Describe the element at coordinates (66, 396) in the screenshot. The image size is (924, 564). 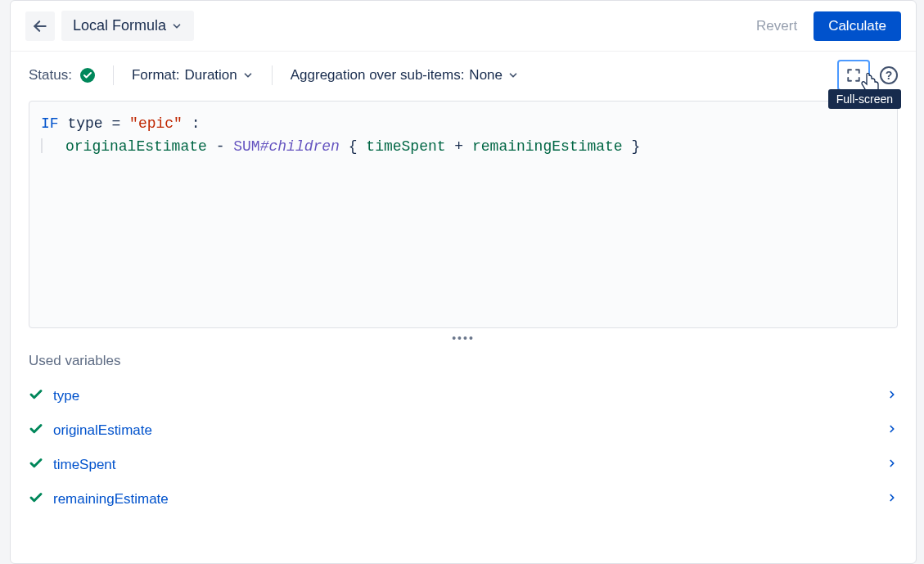
I see `variable-name: type` at that location.